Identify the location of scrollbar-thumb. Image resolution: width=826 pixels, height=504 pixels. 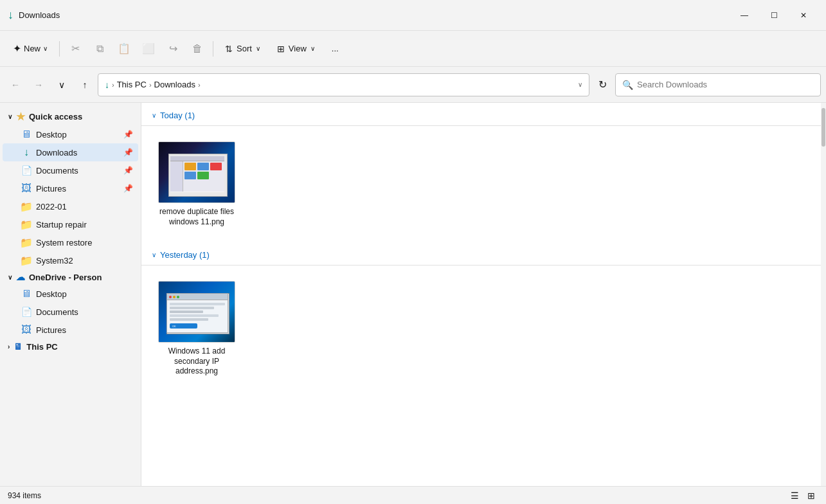
(823, 127).